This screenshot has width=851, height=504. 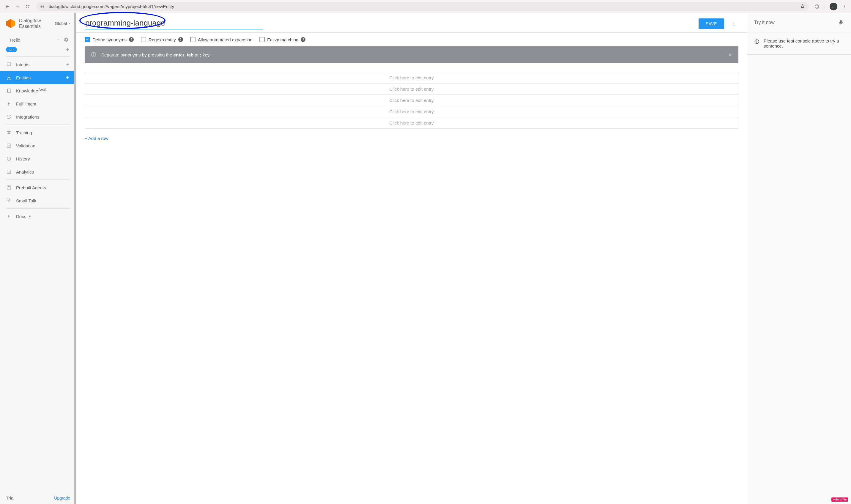 What do you see at coordinates (18, 6) in the screenshot?
I see `arrow-right-icon` at bounding box center [18, 6].